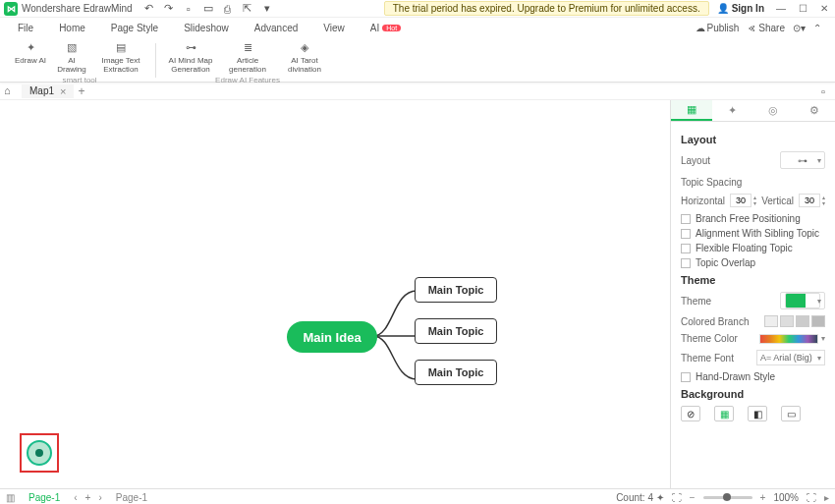 The width and height of the screenshot is (835, 504). Describe the element at coordinates (691, 414) in the screenshot. I see `bg-none: ⊘` at that location.